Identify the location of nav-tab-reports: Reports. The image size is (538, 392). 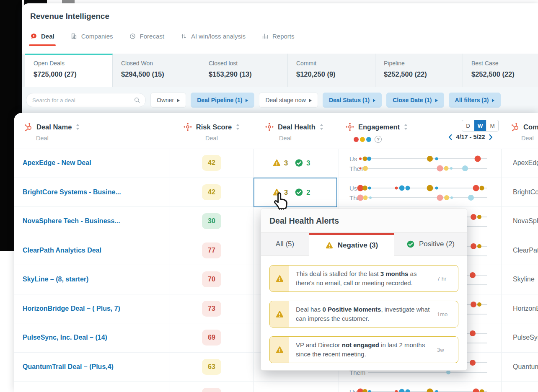
(278, 39).